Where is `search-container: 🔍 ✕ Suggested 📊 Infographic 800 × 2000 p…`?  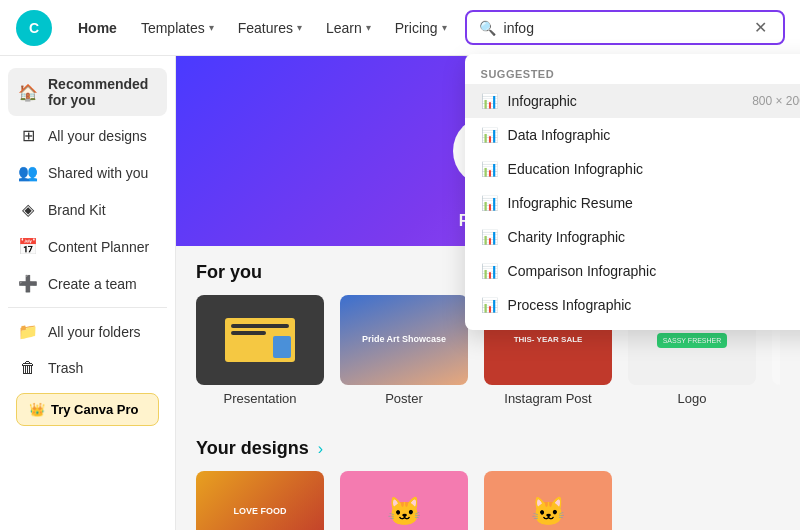
search-container: 🔍 ✕ Suggested 📊 Infographic 800 × 2000 p… is located at coordinates (625, 28).